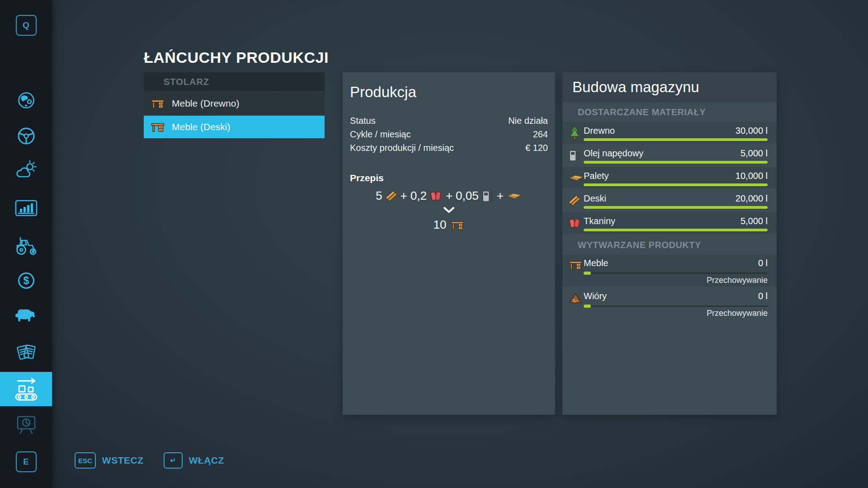 The width and height of the screenshot is (868, 488). I want to click on material-row-drewno: Drewno 30,000 l, so click(670, 133).